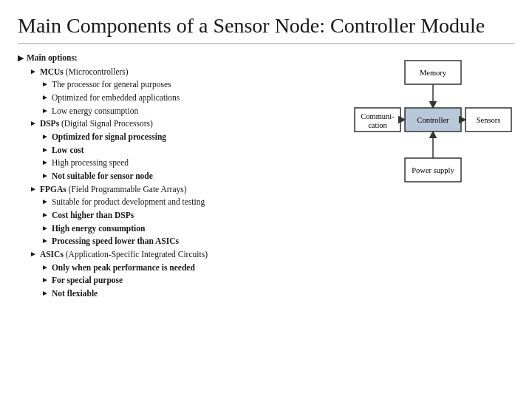  I want to click on sub-item: Not suitable for sensor node, so click(198, 176).